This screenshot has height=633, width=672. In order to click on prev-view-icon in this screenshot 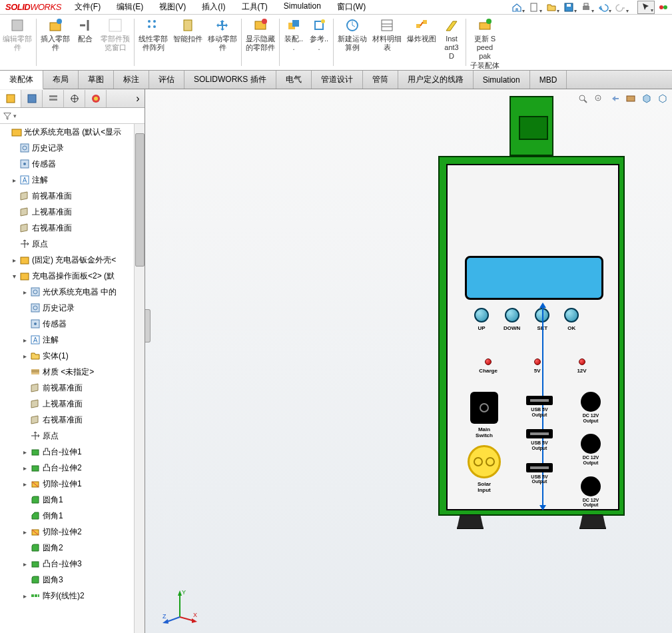, I will do `click(615, 99)`.